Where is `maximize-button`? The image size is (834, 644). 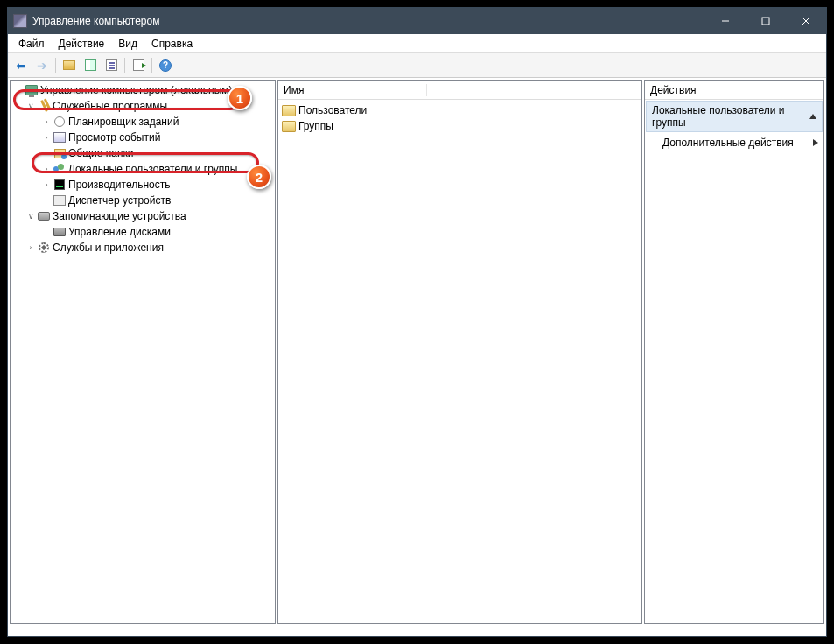
maximize-button is located at coordinates (766, 21).